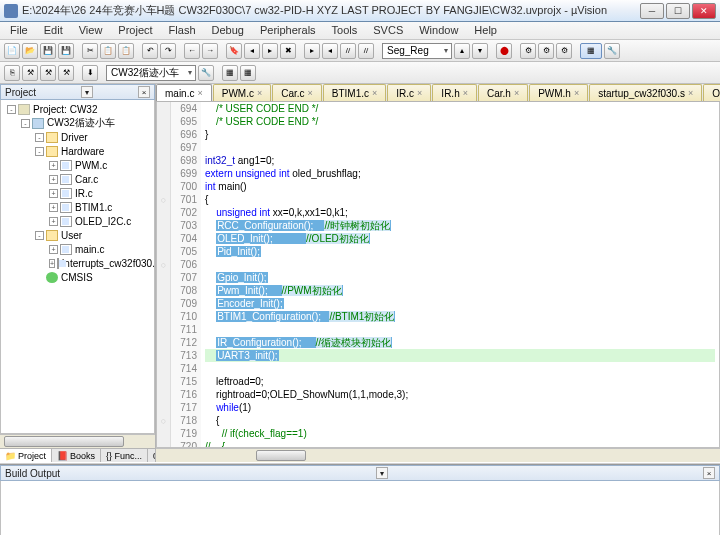 This screenshot has height=535, width=720. What do you see at coordinates (288, 51) in the screenshot?
I see `bookmark-clear-button: ✖` at bounding box center [288, 51].